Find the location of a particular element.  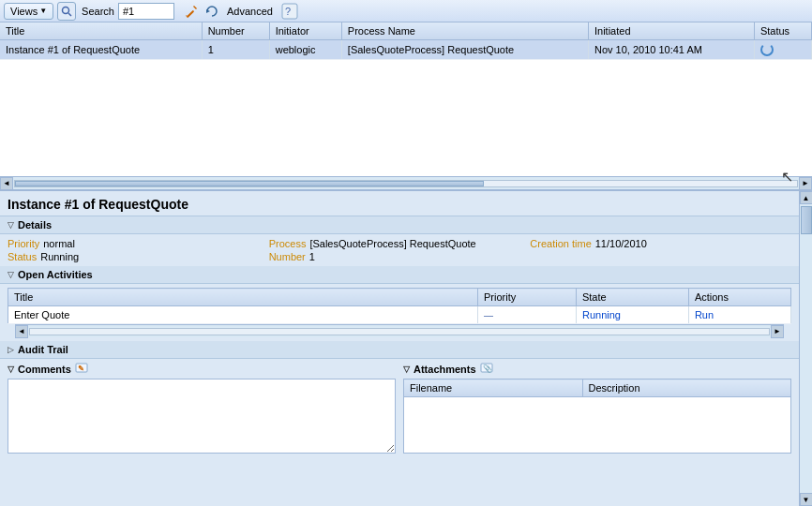

comments-textarea is located at coordinates (202, 416).